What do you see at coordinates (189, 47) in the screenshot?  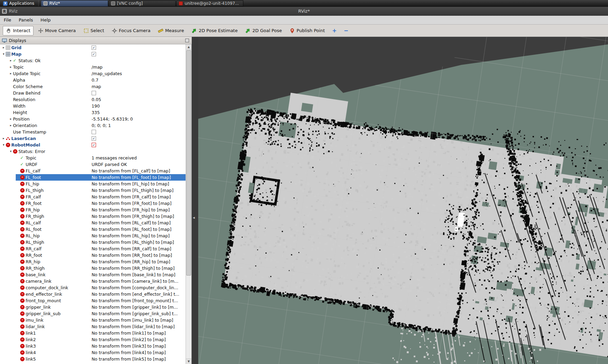 I see `scroll-up-arrow: ▲` at bounding box center [189, 47].